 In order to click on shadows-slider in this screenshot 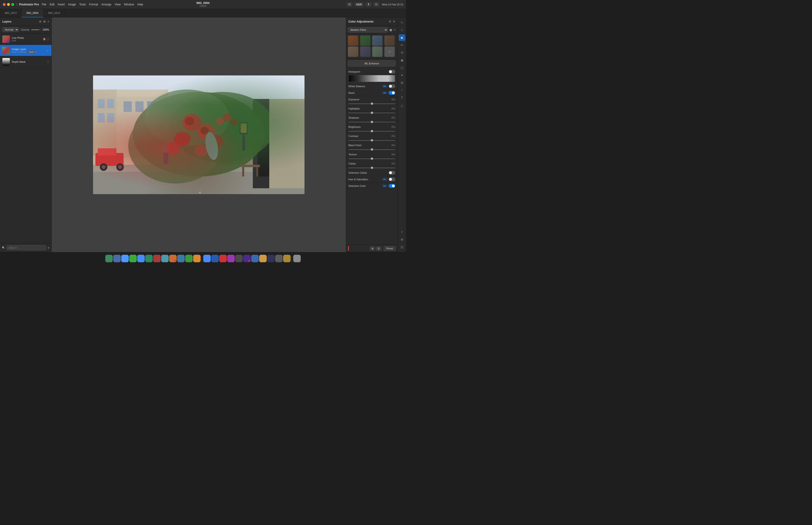, I will do `click(372, 122)`.